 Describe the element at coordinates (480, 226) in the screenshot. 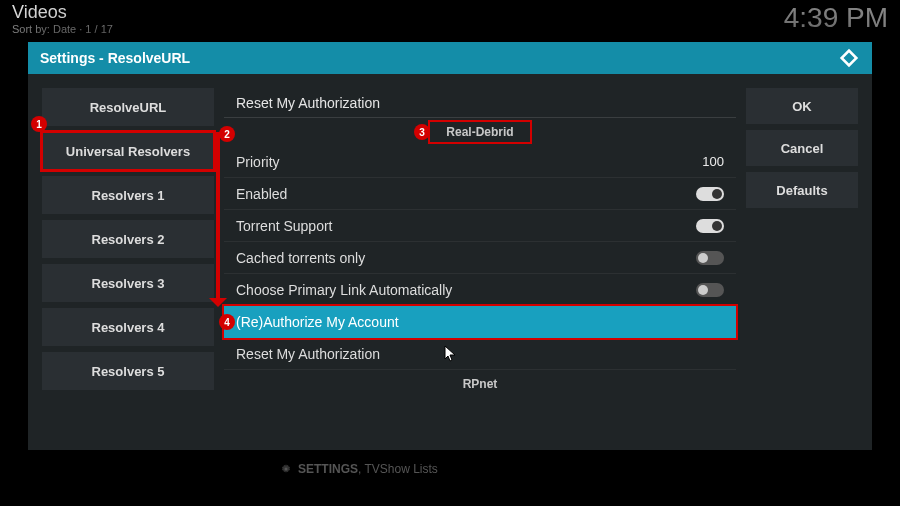

I see `row-torrent-support: Torrent Support` at that location.